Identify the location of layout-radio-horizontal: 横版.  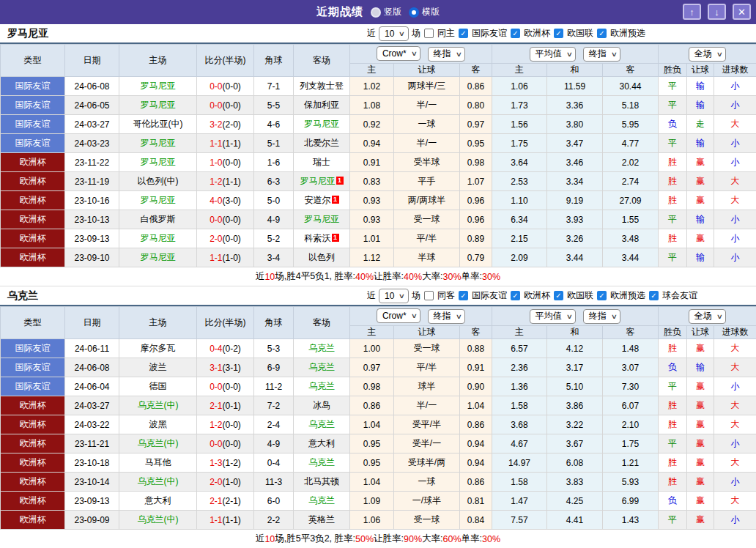
(424, 12).